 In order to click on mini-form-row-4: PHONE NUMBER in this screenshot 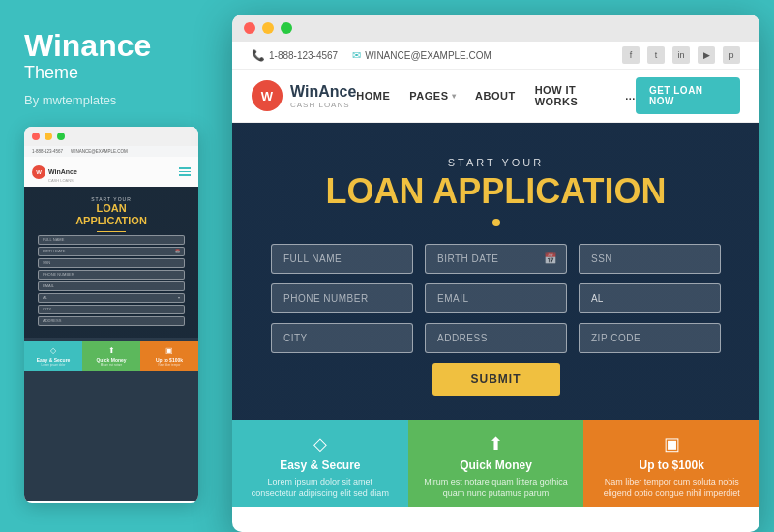, I will do `click(111, 275)`.